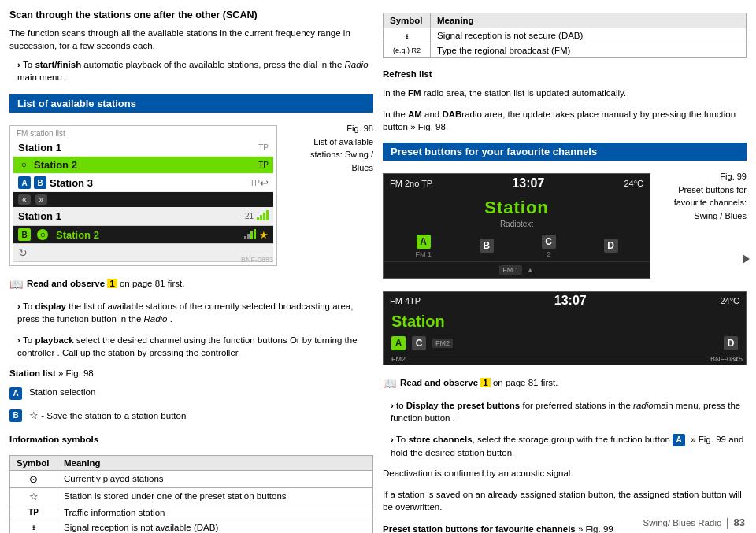 This screenshot has height=533, width=756. Describe the element at coordinates (263, 216) in the screenshot. I see `signal-icon` at that location.